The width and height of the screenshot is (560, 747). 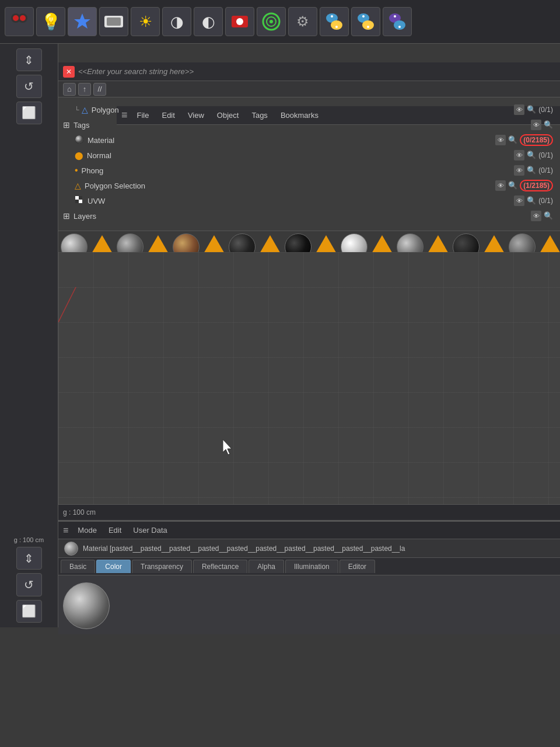 I want to click on sidebar-scale-icon: ⬜, so click(x=29, y=113).